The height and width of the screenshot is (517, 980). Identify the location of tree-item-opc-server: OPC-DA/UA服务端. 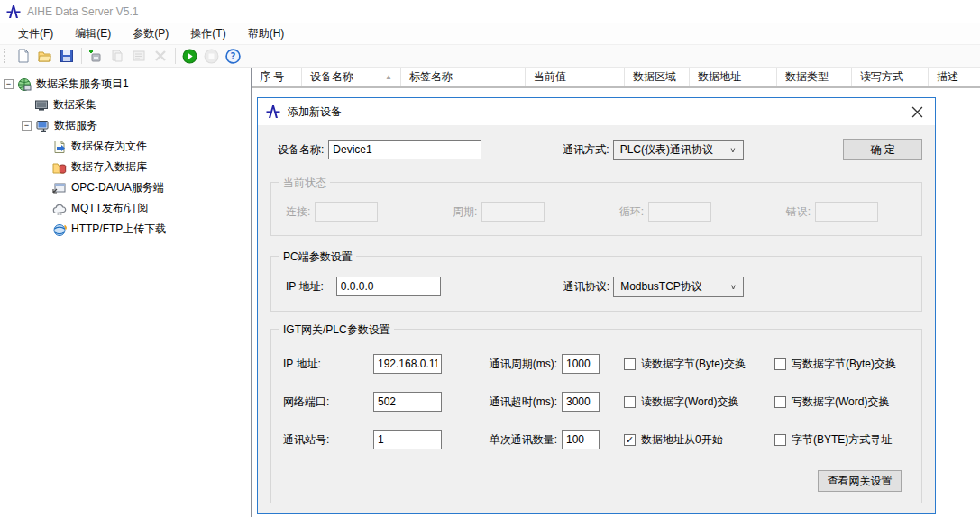
(125, 187).